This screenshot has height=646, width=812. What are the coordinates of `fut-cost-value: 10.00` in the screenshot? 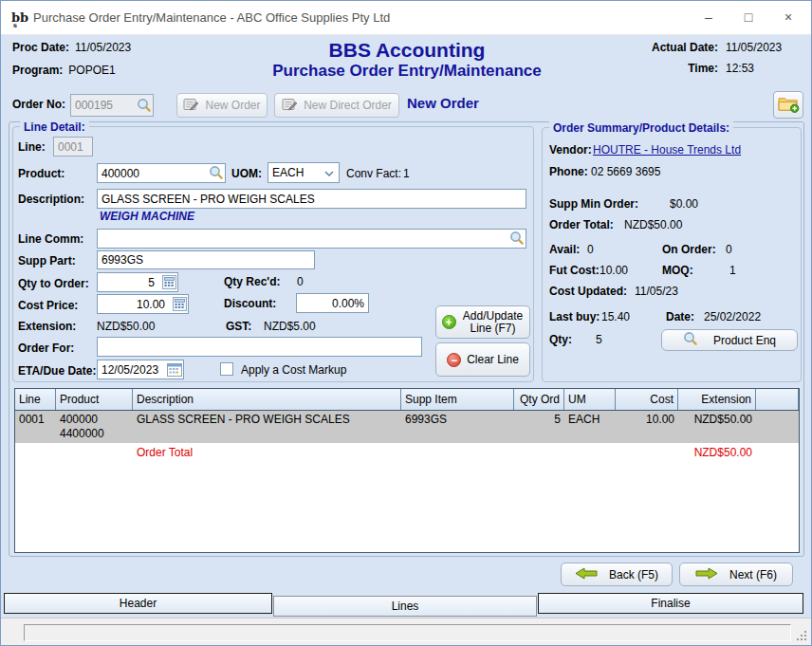 It's located at (614, 270).